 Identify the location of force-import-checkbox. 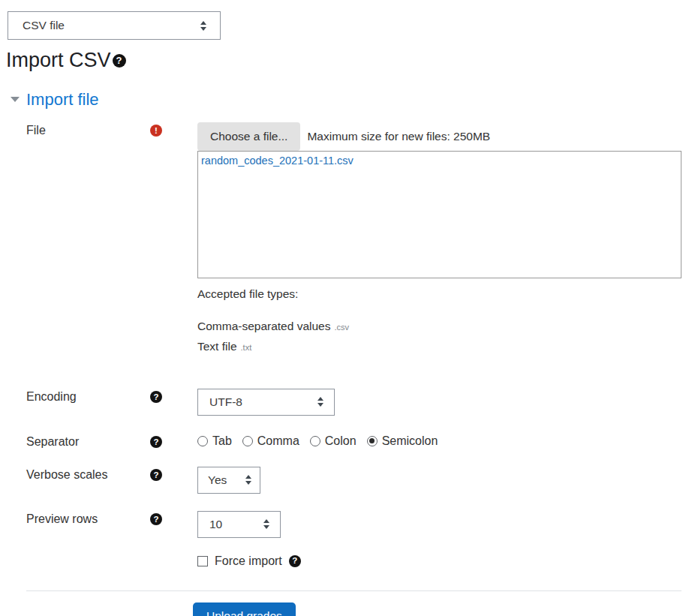
(203, 561).